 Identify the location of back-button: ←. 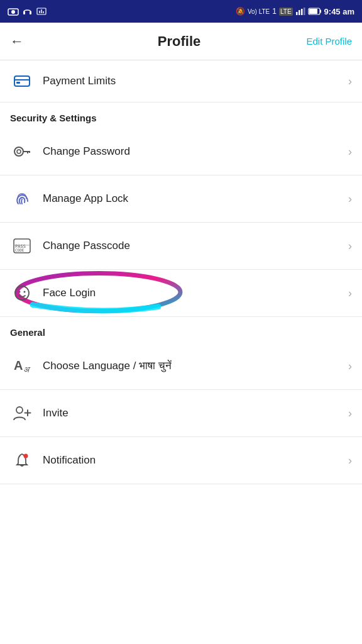
(17, 42).